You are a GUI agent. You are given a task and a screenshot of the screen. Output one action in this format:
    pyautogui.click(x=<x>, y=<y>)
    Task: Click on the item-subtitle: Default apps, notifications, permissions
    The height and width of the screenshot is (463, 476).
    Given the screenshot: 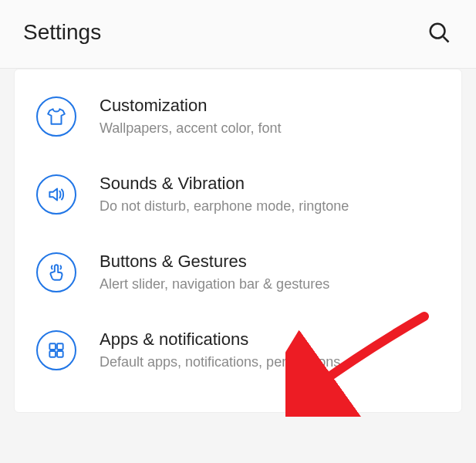 What is the action you would take?
    pyautogui.click(x=270, y=363)
    